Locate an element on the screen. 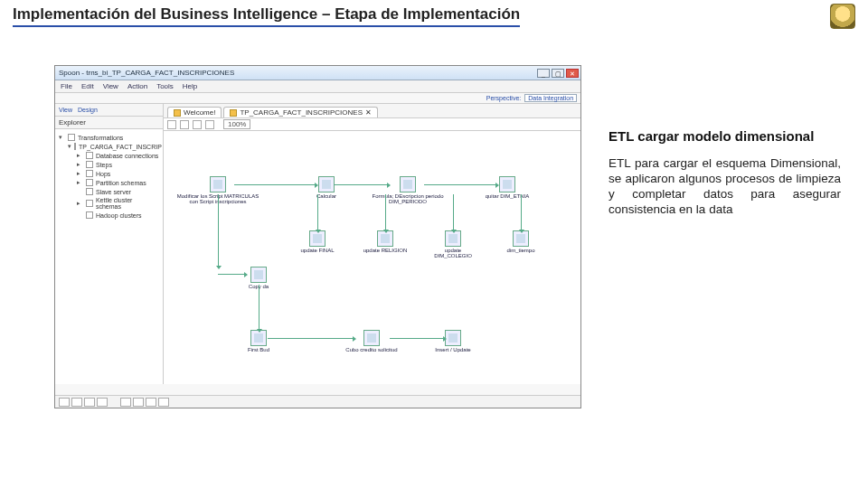 Image resolution: width=868 pixels, height=488 pixels. tree-leaf: Hops is located at coordinates (103, 174).